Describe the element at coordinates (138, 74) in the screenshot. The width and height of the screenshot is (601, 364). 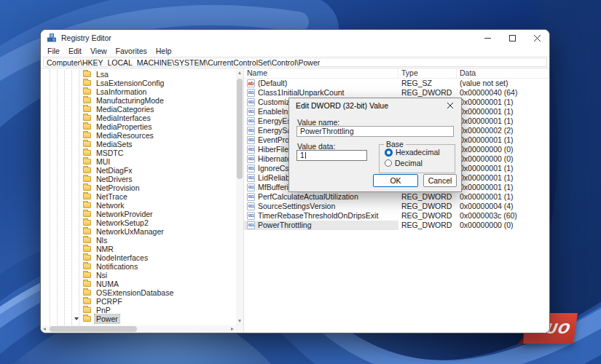
I see `tree-item-Lsa: Lsa` at that location.